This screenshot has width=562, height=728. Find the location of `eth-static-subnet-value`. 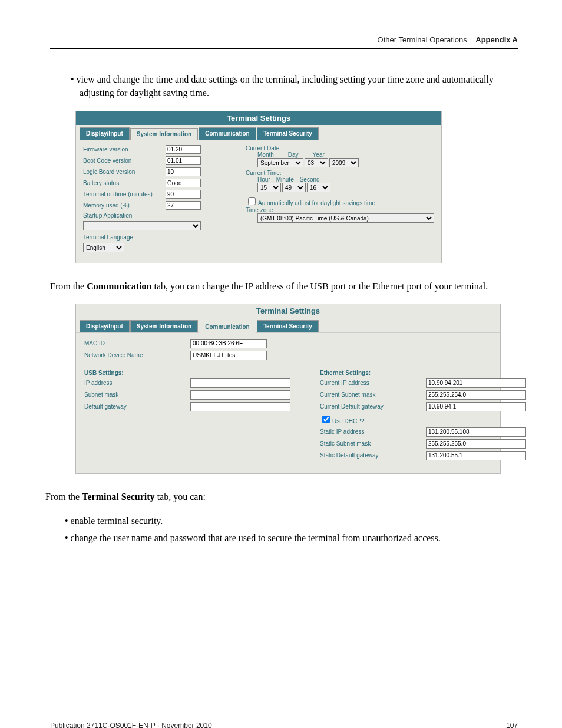

eth-static-subnet-value is located at coordinates (476, 444).